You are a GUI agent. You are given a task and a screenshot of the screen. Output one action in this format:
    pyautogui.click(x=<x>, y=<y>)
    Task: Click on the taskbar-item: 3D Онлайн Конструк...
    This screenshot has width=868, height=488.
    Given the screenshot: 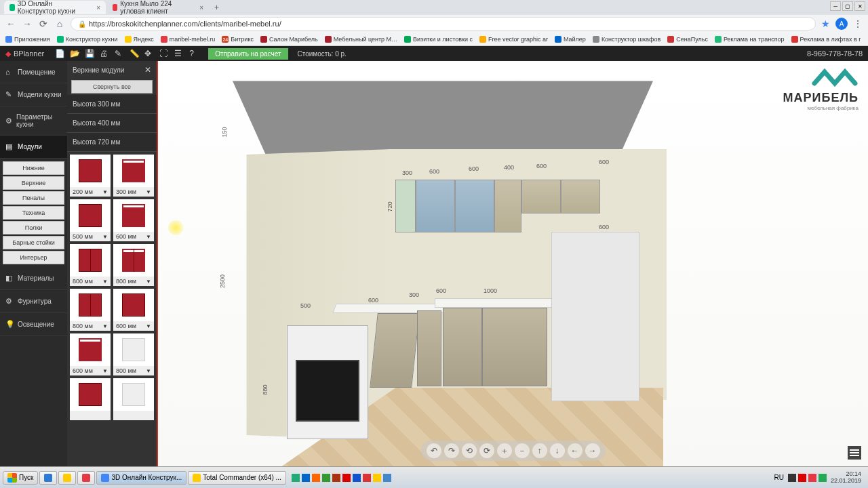 What is the action you would take?
    pyautogui.click(x=141, y=478)
    